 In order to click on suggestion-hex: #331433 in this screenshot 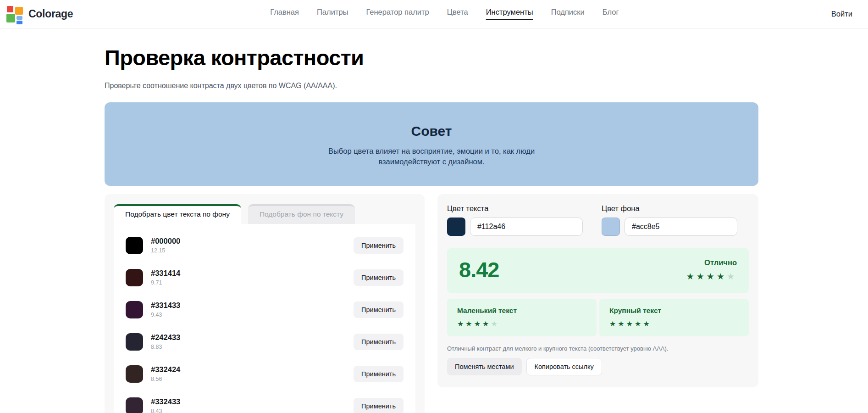, I will do `click(166, 306)`.